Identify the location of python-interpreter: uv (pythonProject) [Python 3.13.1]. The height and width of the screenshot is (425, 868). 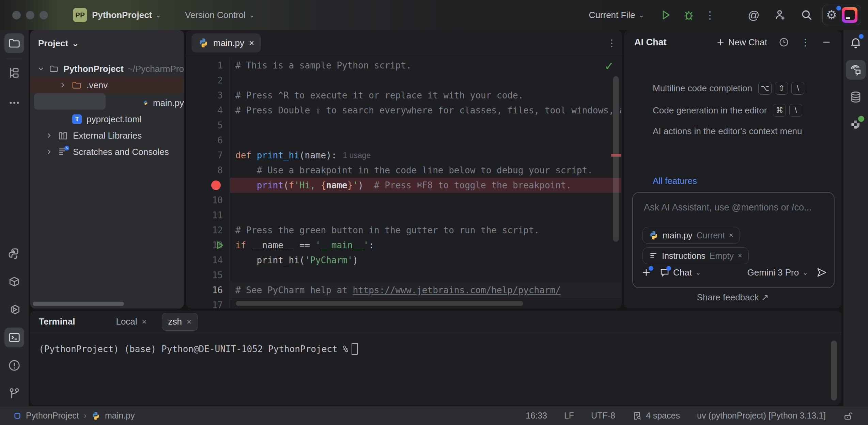
(761, 415).